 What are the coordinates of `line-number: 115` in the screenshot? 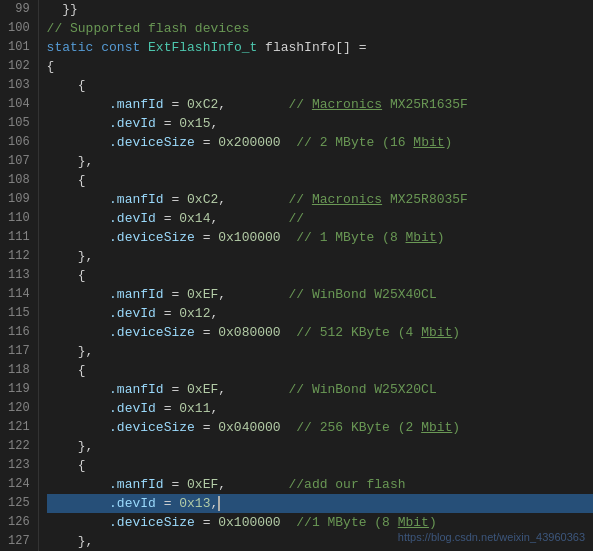 It's located at (19, 314).